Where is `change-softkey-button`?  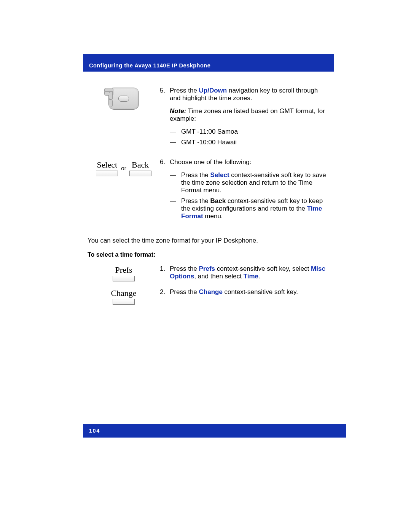 change-softkey-button is located at coordinates (124, 302).